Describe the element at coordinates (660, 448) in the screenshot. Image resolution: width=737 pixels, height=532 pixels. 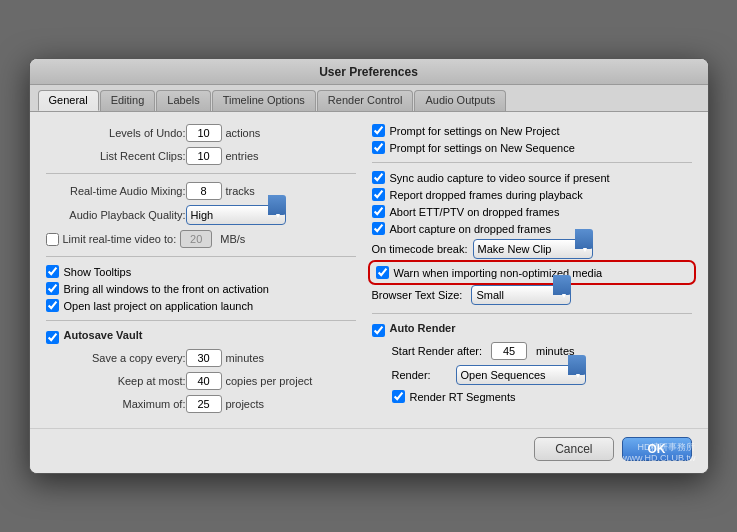
I see `watermark-line1: HD精研事務所` at that location.